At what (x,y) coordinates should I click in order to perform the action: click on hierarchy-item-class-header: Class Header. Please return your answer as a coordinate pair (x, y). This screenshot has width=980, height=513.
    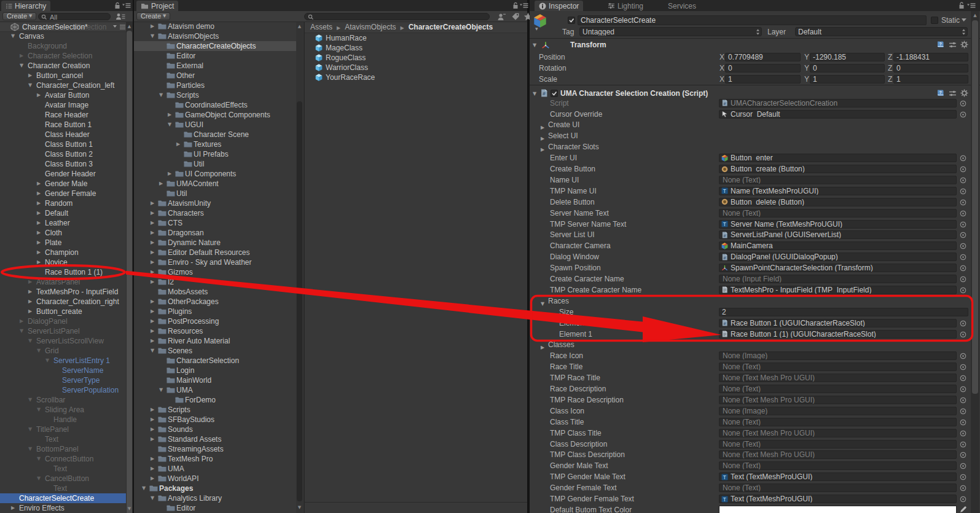
    Looking at the image, I should click on (63, 135).